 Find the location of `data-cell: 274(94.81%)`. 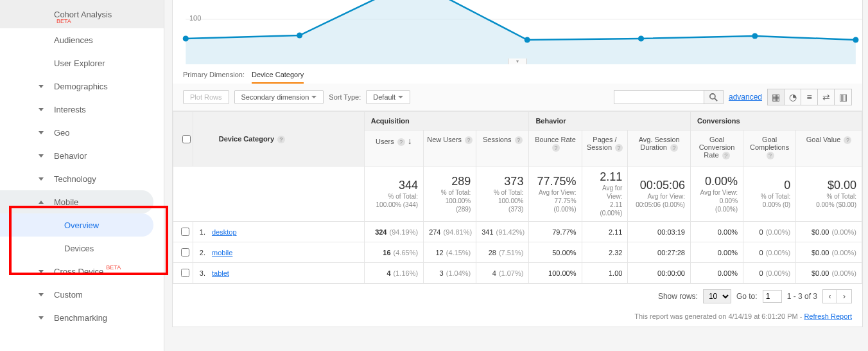

data-cell: 274(94.81%) is located at coordinates (450, 232).